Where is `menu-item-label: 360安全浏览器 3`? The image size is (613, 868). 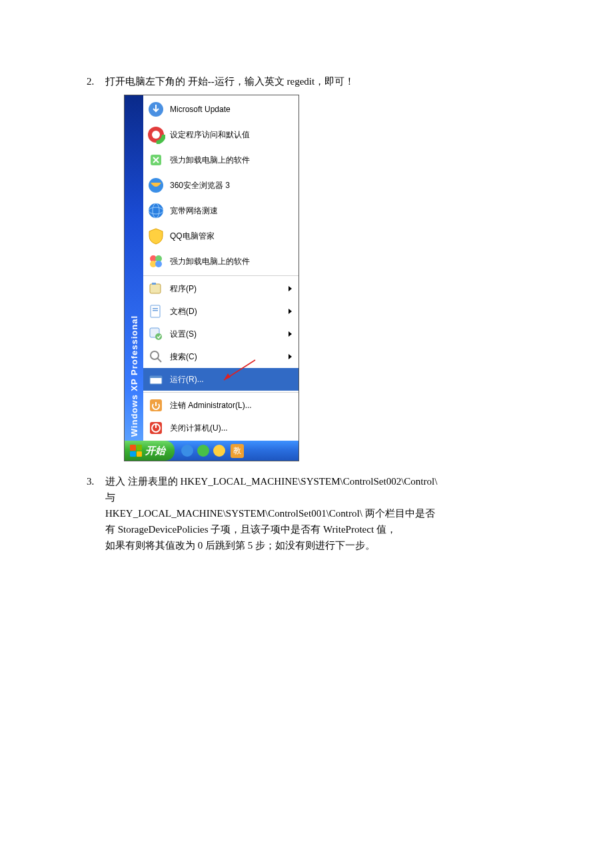 menu-item-label: 360安全浏览器 3 is located at coordinates (232, 185).